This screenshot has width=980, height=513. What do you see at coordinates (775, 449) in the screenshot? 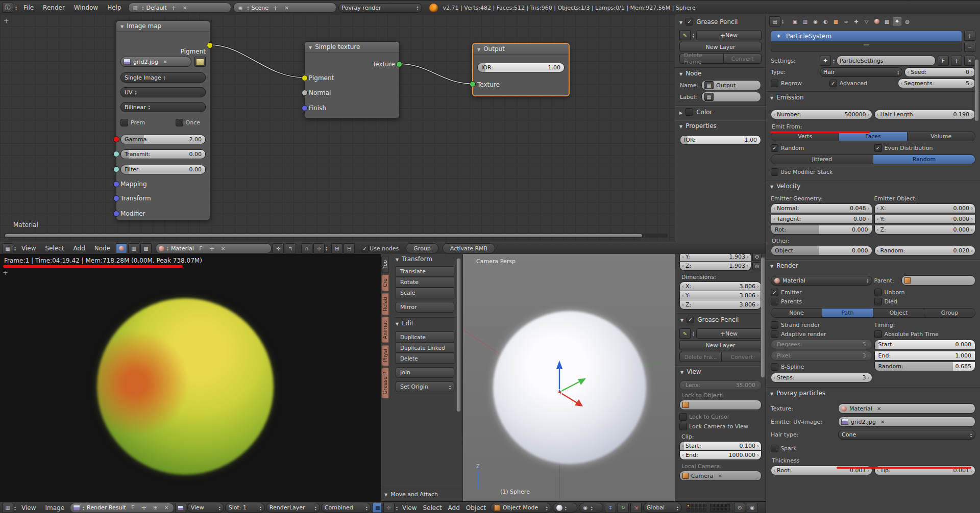
I see `spark-checkbox` at bounding box center [775, 449].